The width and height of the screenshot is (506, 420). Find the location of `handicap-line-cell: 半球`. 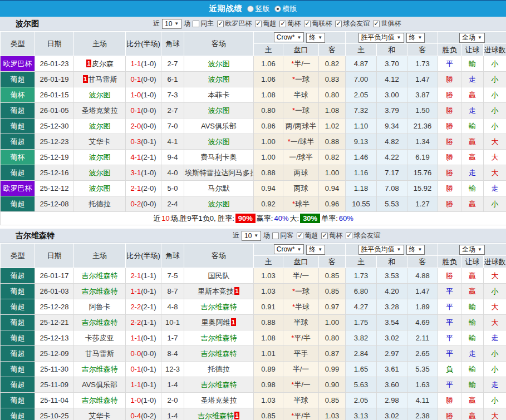

handicap-line-cell: 半球 is located at coordinates (301, 323).